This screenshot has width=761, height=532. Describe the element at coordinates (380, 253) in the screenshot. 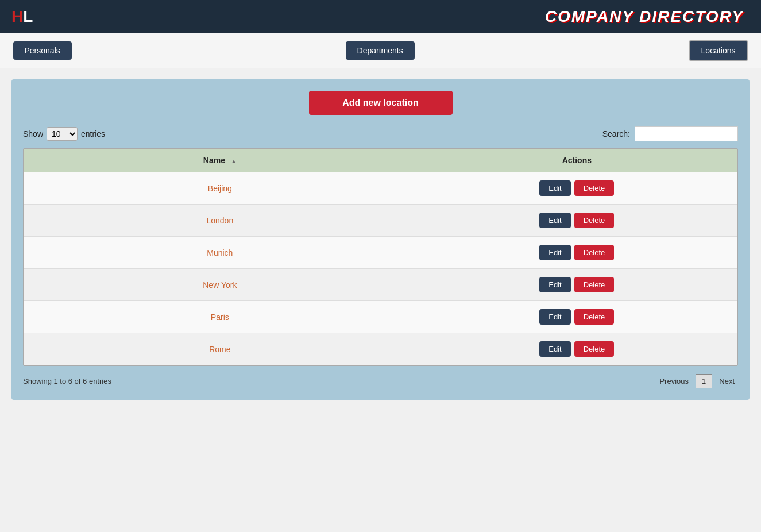

I see `table-row: Munich Edit Delete` at that location.